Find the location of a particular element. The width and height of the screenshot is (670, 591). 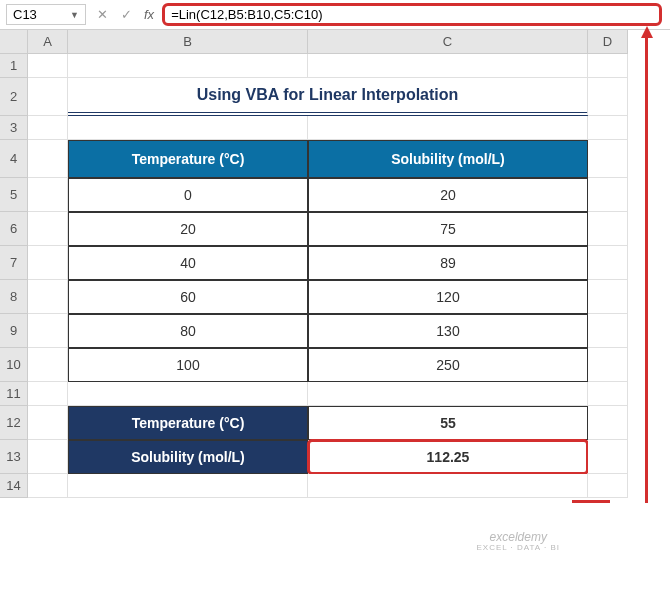

table-header-sol: Solubility (mol/L) is located at coordinates (448, 159).